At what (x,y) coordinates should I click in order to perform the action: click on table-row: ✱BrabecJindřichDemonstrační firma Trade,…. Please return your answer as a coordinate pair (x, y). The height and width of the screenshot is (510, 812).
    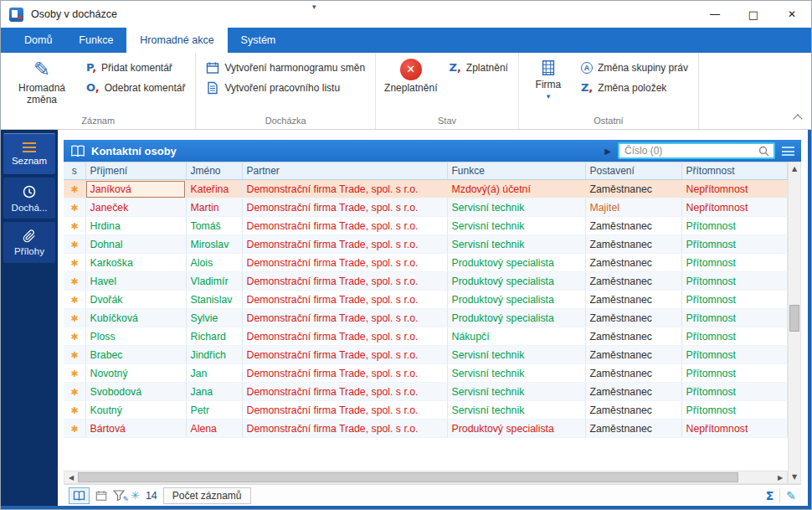
    Looking at the image, I should click on (425, 355).